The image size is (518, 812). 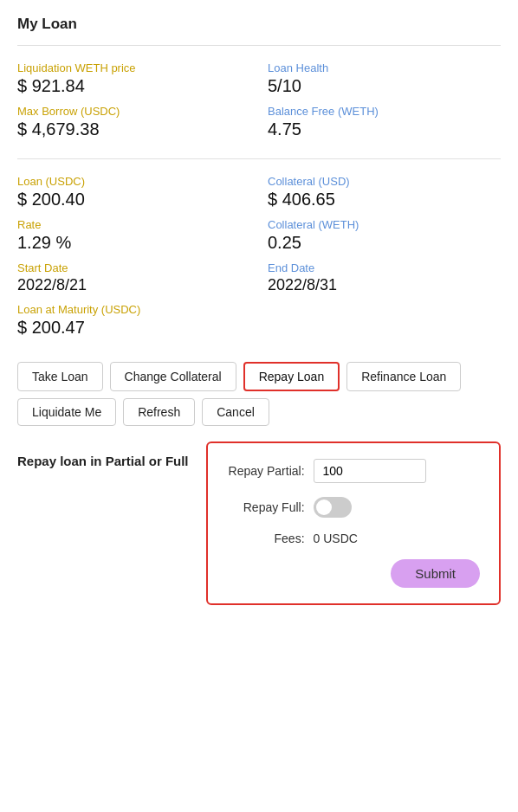 What do you see at coordinates (133, 87) in the screenshot?
I see `liquidation-weth-price-value: $ 921.84` at bounding box center [133, 87].